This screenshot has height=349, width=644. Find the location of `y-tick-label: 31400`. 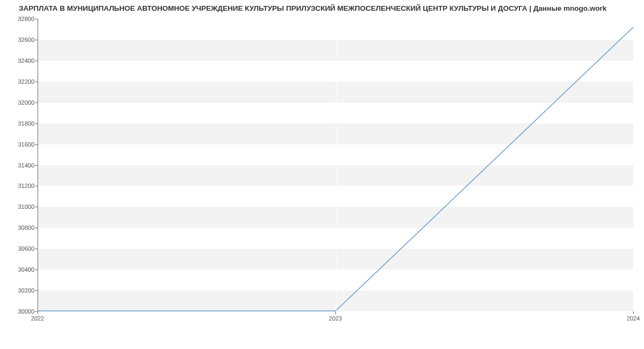

y-tick-label: 31400 is located at coordinates (18, 165).